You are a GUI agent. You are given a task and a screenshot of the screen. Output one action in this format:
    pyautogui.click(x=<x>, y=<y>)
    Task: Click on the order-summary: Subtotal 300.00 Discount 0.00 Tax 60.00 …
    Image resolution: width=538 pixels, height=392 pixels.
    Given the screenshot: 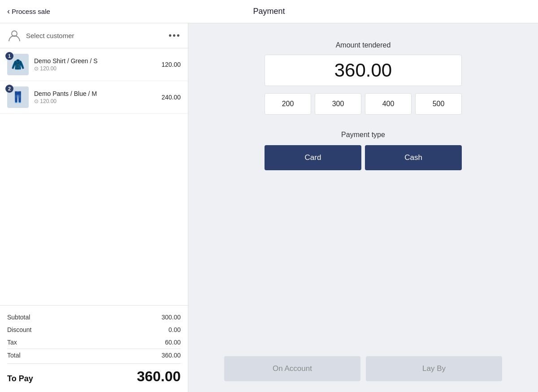 What is the action you would take?
    pyautogui.click(x=94, y=349)
    